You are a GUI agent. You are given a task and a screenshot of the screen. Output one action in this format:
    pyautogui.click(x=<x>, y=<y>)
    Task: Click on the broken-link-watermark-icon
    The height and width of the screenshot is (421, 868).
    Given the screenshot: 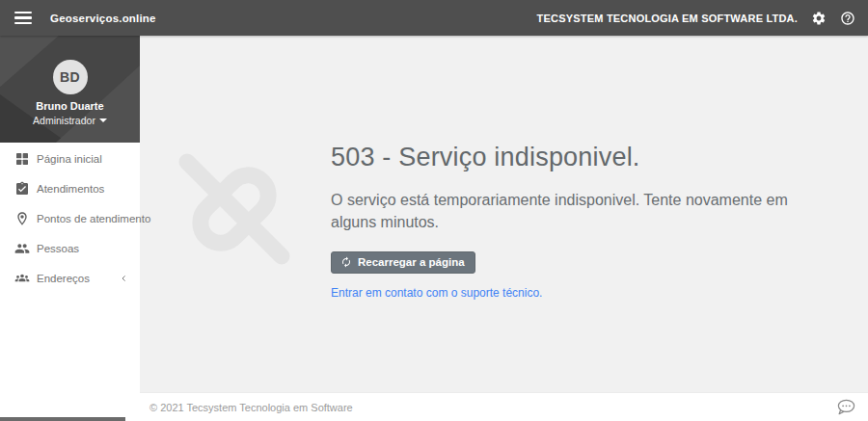 What is the action you would take?
    pyautogui.click(x=234, y=209)
    